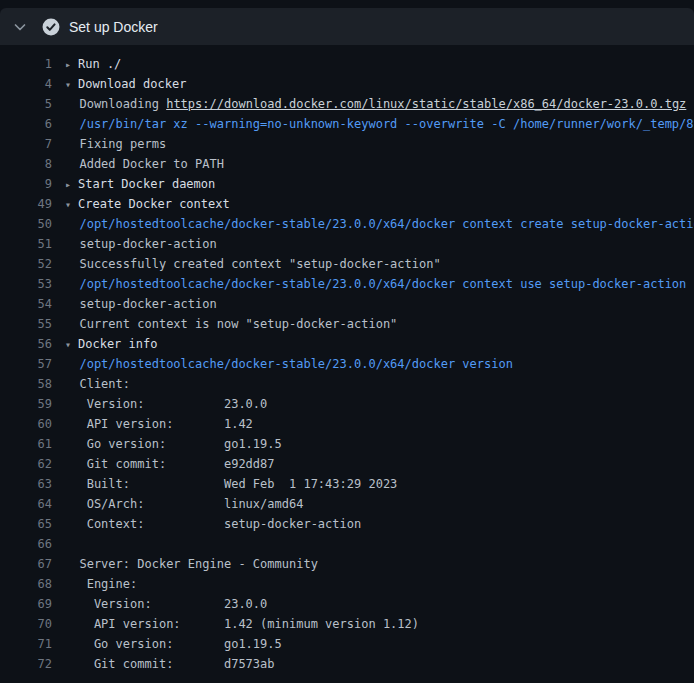 The image size is (694, 683). What do you see at coordinates (100, 64) in the screenshot?
I see `group-label: Run ./` at bounding box center [100, 64].